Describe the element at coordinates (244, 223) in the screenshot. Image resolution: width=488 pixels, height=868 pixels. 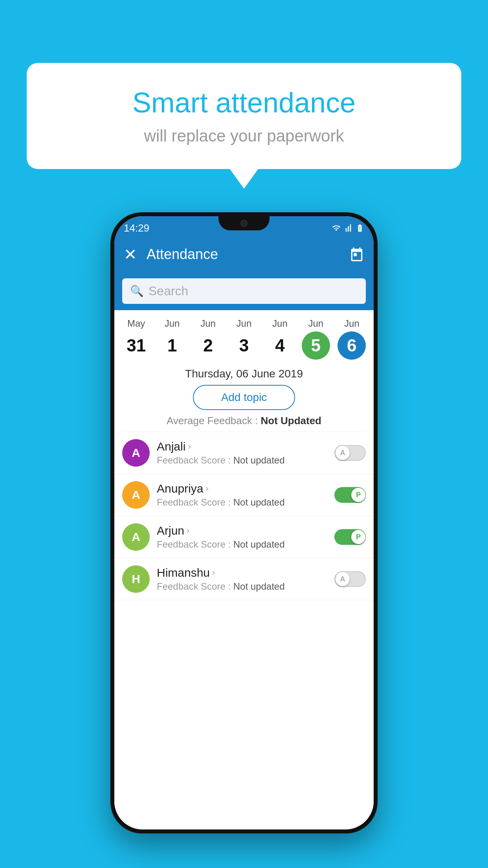
I see `phone-camera` at that location.